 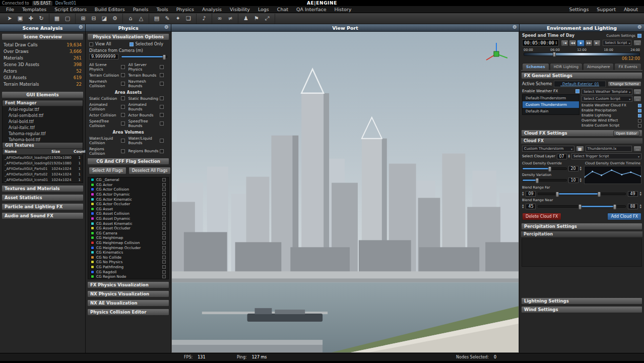 What do you see at coordinates (641, 194) in the screenshot?
I see `blend-far-max-spinner: ▲▼` at bounding box center [641, 194].